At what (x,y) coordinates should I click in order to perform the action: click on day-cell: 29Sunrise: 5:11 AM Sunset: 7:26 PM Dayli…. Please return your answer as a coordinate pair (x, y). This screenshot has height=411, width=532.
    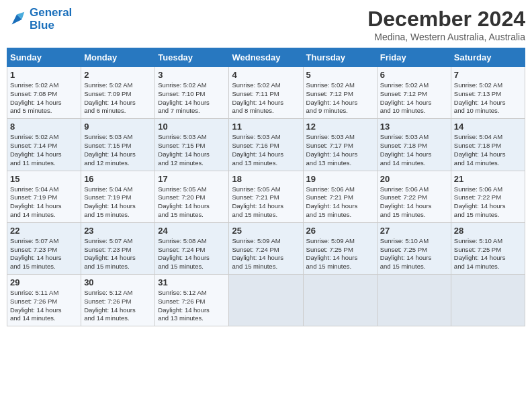
    Looking at the image, I should click on (44, 301).